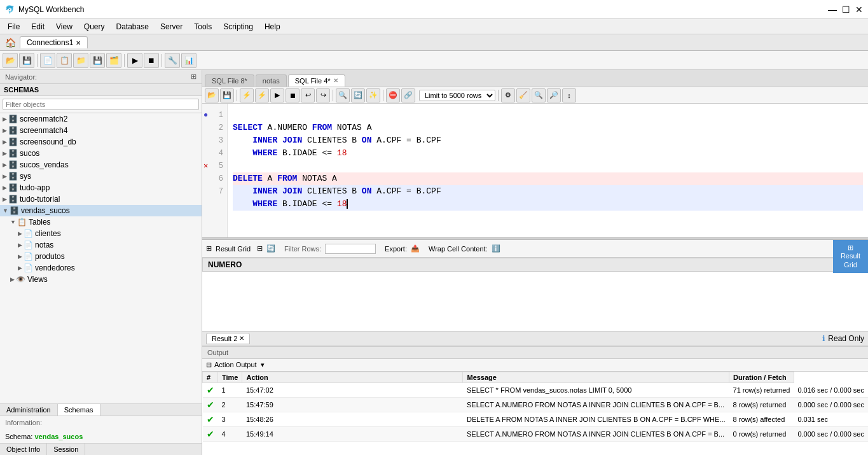  Describe the element at coordinates (293, 95) in the screenshot. I see `sql-stop-btn: ⏹` at that location.